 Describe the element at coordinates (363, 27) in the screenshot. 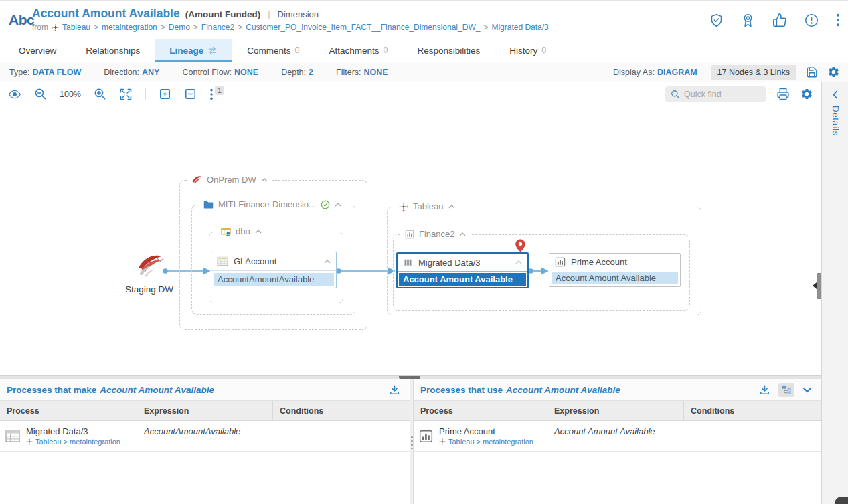

I see `breadcrumb-item-fact: Customer_PO_Invoice_Item_FACT__Finance_D…` at that location.